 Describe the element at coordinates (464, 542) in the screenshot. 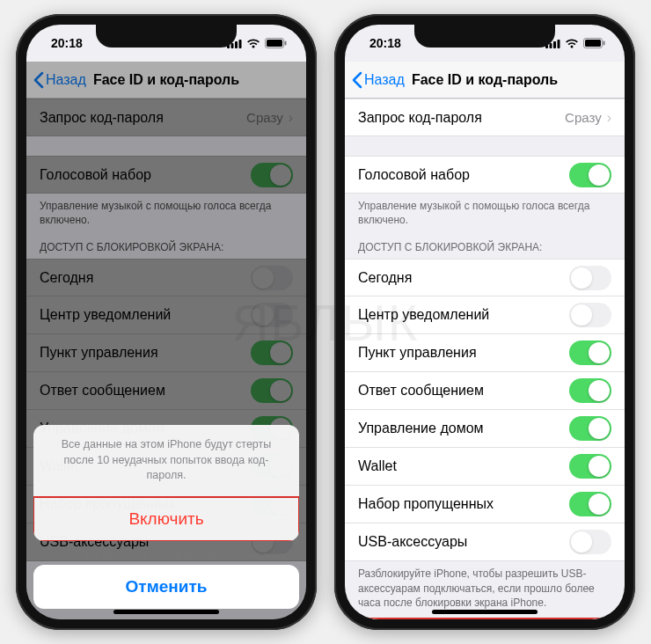

I see `label: USB-аксессуары` at that location.